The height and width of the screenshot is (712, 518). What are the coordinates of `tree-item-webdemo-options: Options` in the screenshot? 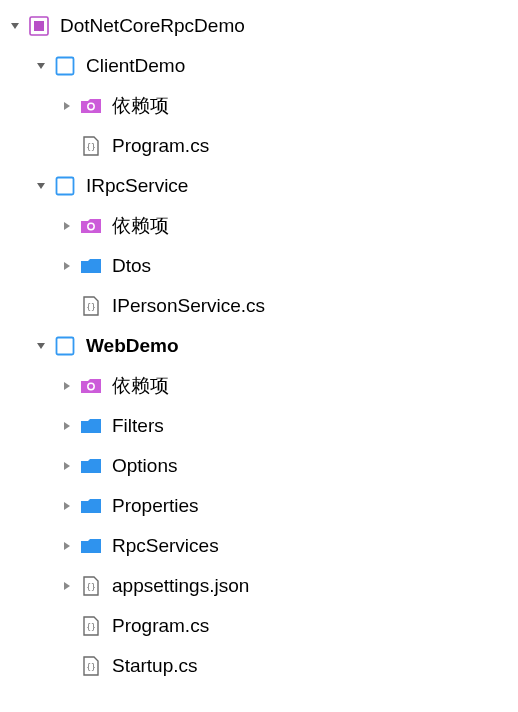 It's located at (259, 466).